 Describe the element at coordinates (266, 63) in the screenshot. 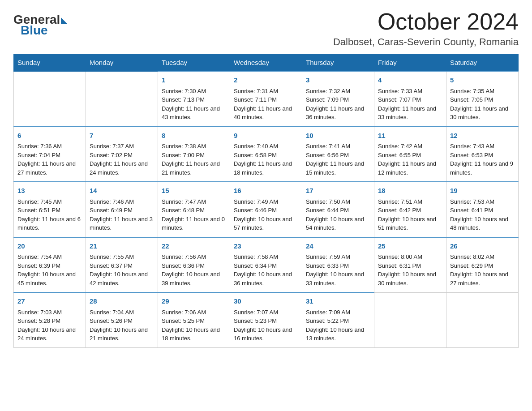

I see `col-header-wednesday: Wednesday` at that location.